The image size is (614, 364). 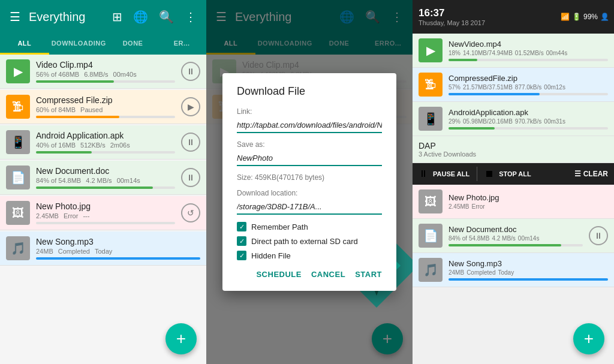 What do you see at coordinates (513, 119) in the screenshot?
I see `list-item: 📱 AndroidApplication.apk 29% 05.98MB/20.…` at bounding box center [513, 119].